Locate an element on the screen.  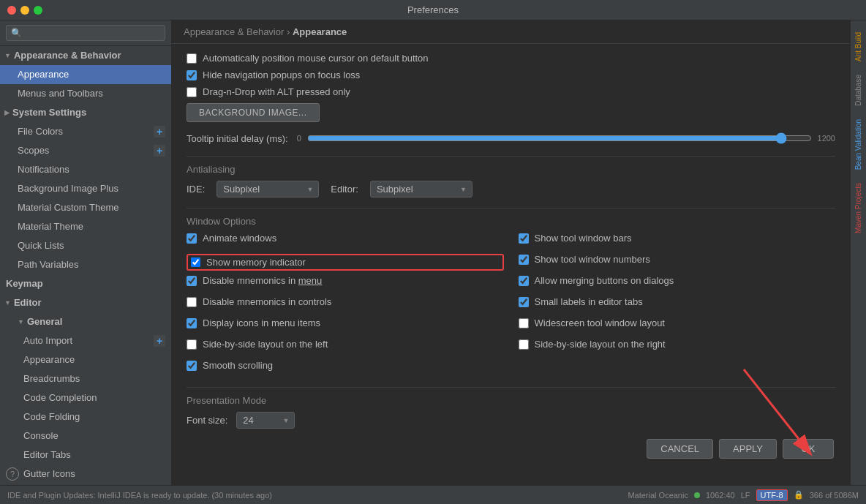
sidebar-item-label: Keymap is located at coordinates (25, 284).